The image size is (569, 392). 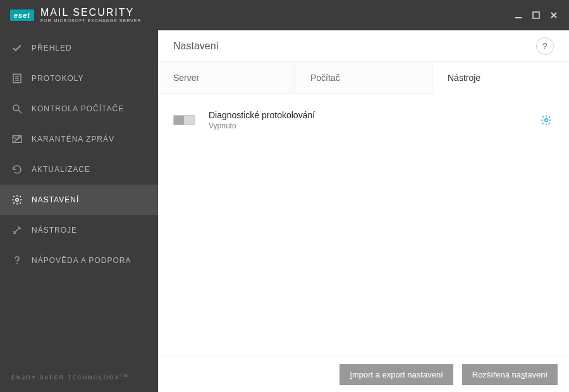 What do you see at coordinates (510, 374) in the screenshot?
I see `advanced-settings-button: Rozšířená nastavení` at bounding box center [510, 374].